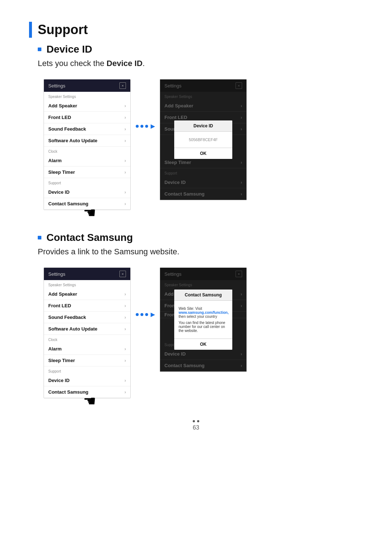  Describe the element at coordinates (145, 292) in the screenshot. I see `arrow-2: ▶` at that location.